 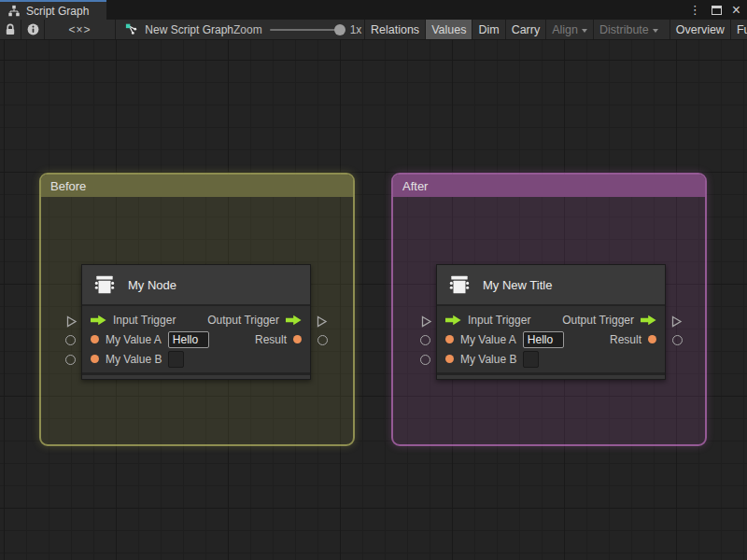 I want to click on node-box: My New Title Input Trigger Output Trigge…, so click(x=551, y=322).